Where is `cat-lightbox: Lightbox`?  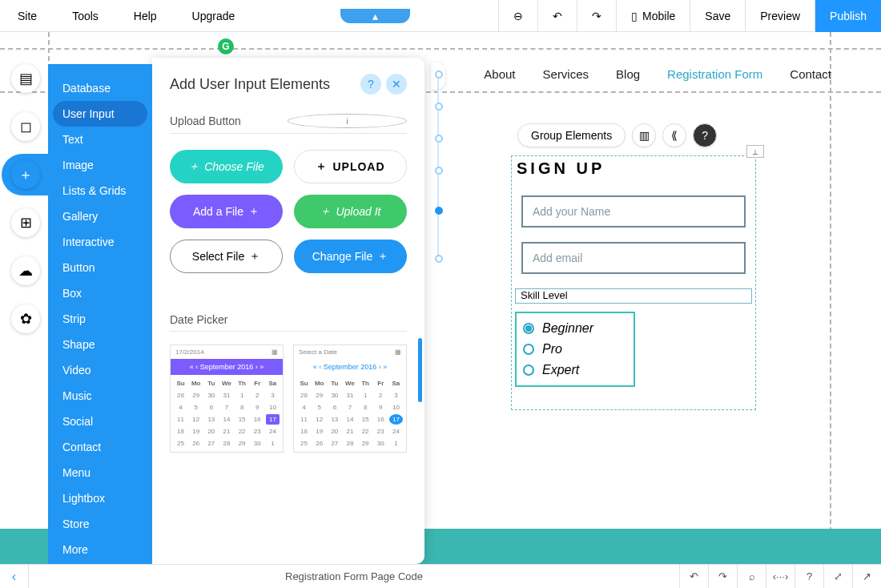 cat-lightbox: Lightbox is located at coordinates (100, 498).